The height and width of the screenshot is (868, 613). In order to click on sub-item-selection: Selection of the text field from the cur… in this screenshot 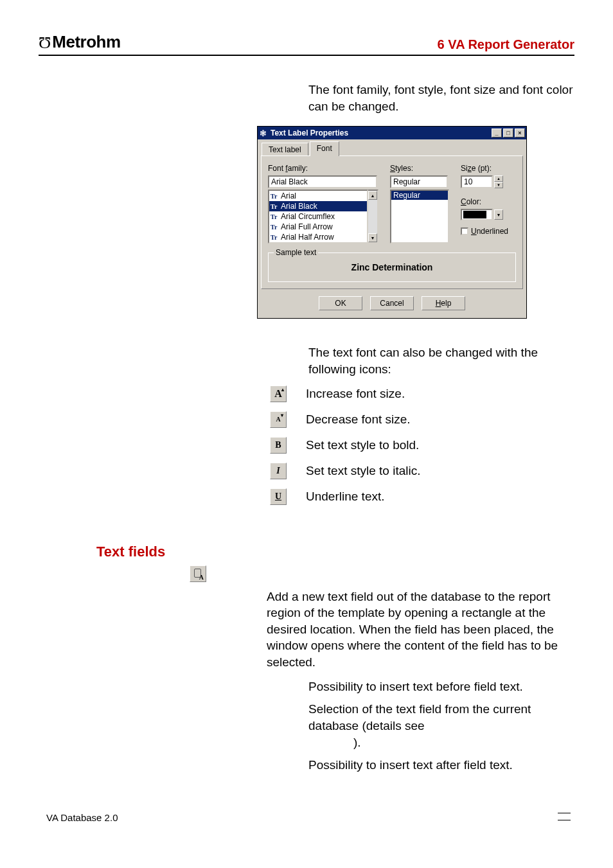, I will do `click(441, 726)`.